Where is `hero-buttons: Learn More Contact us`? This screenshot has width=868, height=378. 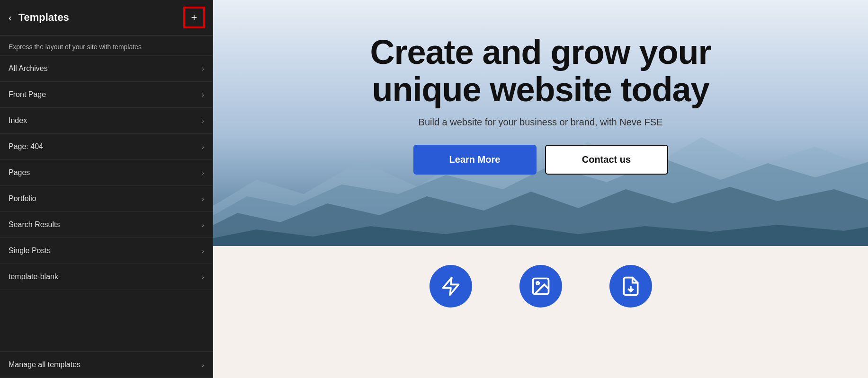 hero-buttons: Learn More Contact us is located at coordinates (540, 160).